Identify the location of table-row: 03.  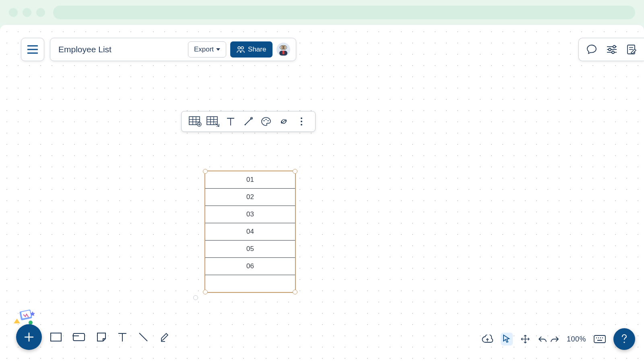
(250, 215).